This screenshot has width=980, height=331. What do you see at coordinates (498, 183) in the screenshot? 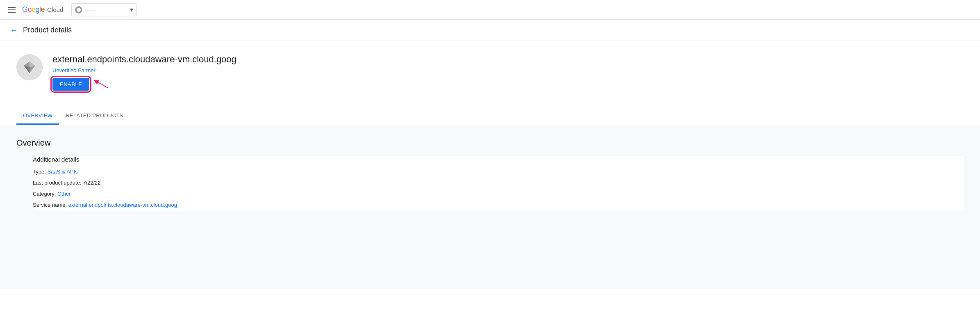
I see `detail-last-update: Last product update: 7/22/22` at bounding box center [498, 183].